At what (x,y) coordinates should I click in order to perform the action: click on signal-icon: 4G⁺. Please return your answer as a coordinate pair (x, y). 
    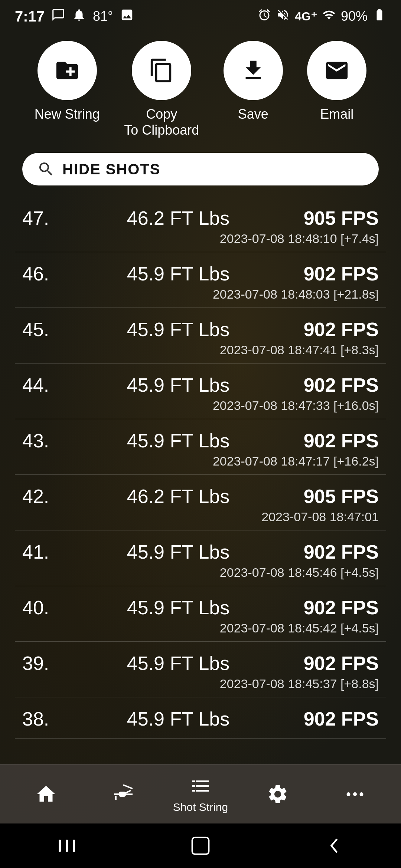
    Looking at the image, I should click on (306, 16).